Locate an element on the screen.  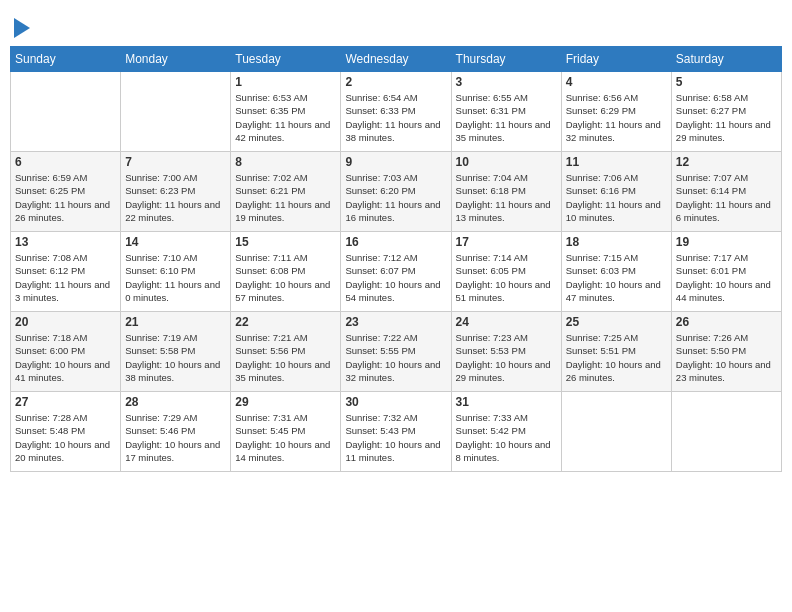
day-info: Sunrise: 7:15 AM Sunset: 6:03 PM Dayligh… is located at coordinates (616, 278).